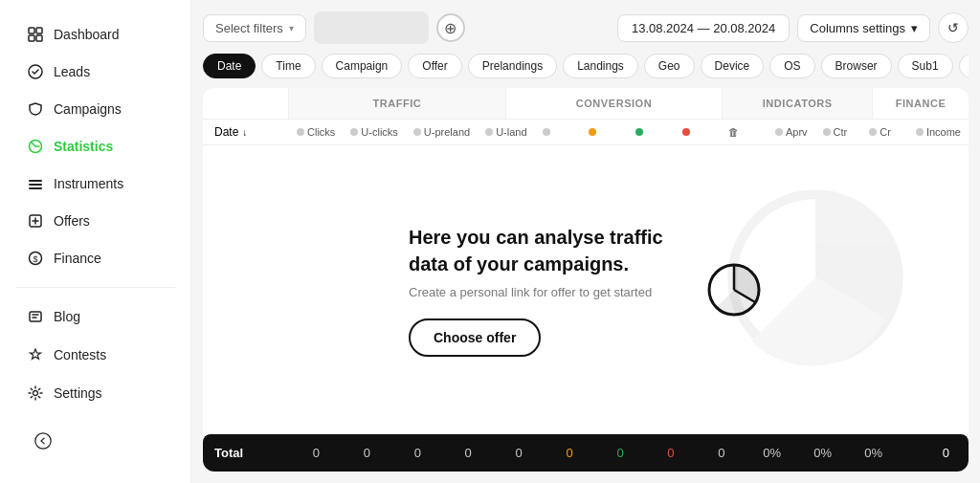  What do you see at coordinates (670, 453) in the screenshot?
I see `total-val-7: 0` at bounding box center [670, 453].